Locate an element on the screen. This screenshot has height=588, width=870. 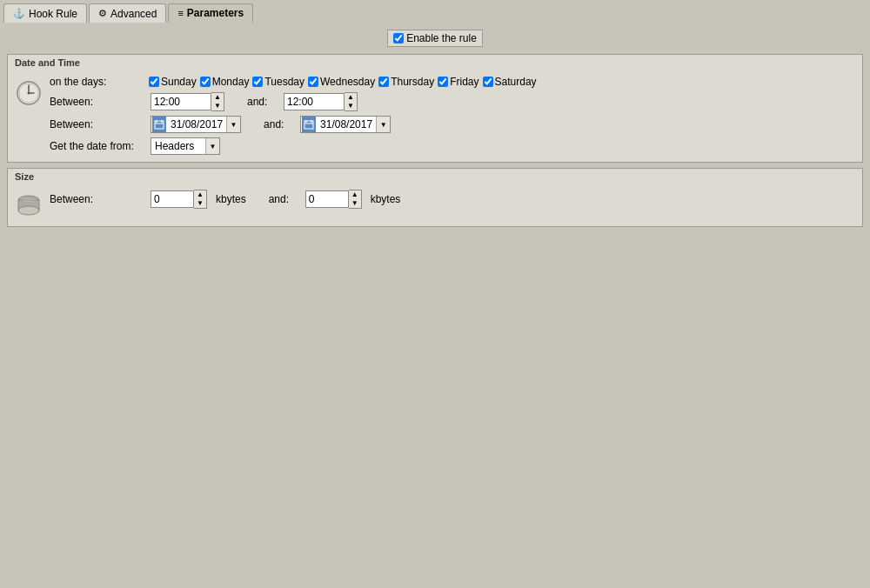
enable-rule-label: Enable the rule is located at coordinates (435, 38).